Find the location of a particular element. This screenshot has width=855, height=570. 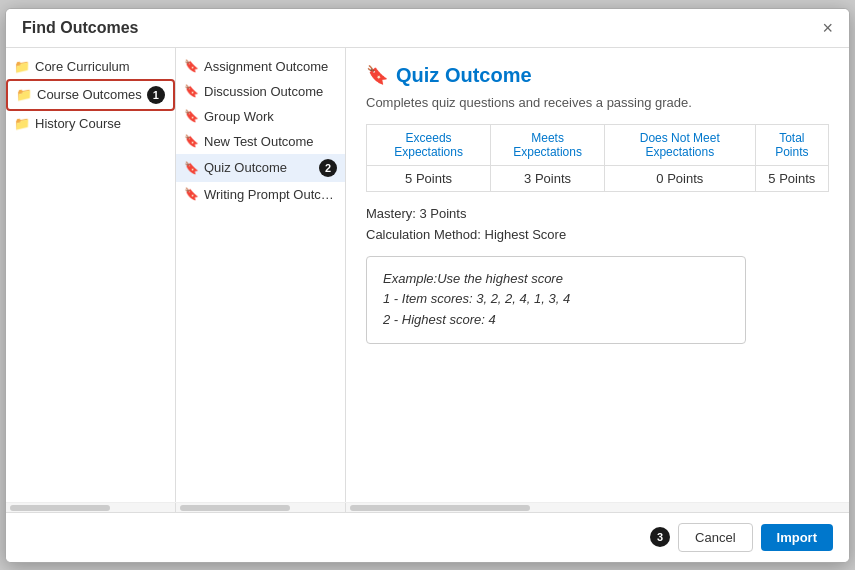

outcome-label: Discussion Outcome is located at coordinates (270, 92).